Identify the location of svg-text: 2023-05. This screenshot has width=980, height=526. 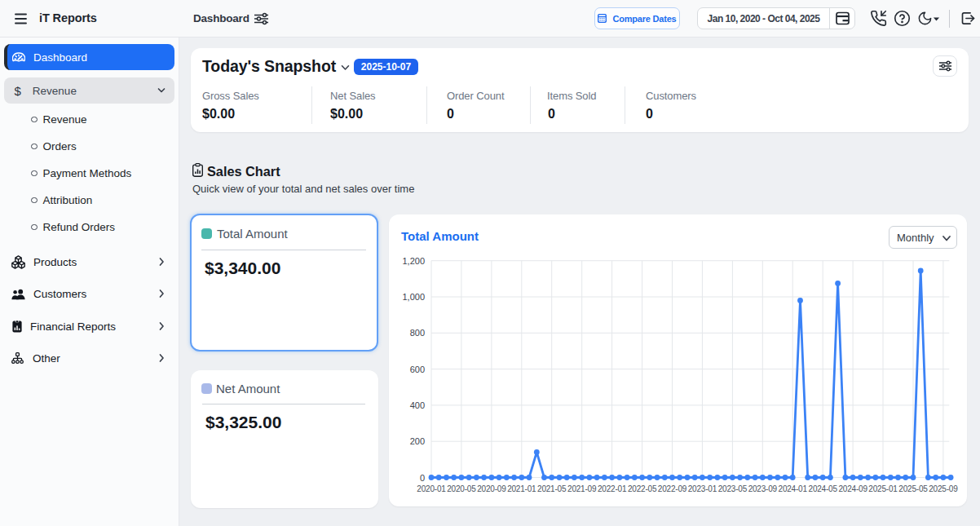
(733, 489).